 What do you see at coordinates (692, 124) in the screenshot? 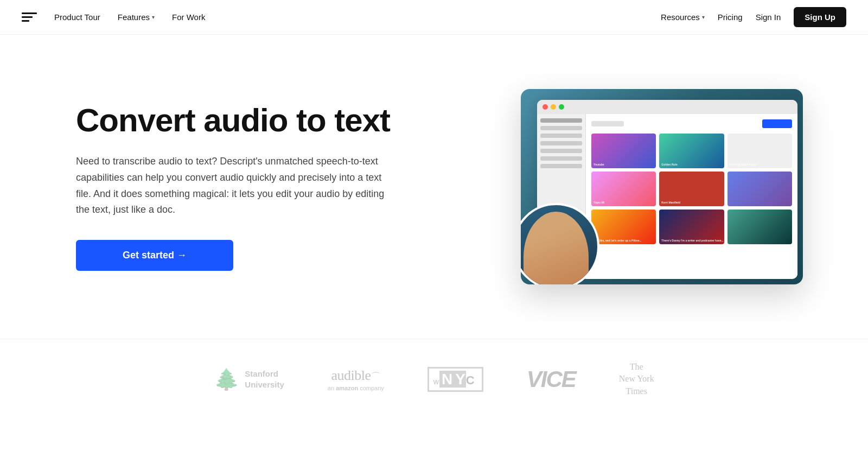
I see `mockup-toolbar` at bounding box center [692, 124].